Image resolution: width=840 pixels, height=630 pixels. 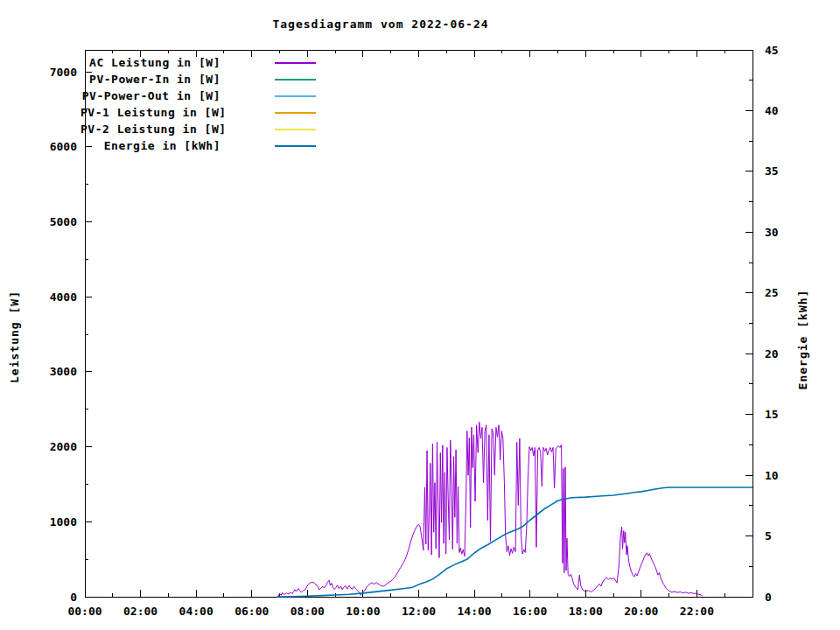 I want to click on svg-text: 5000, so click(x=63, y=222).